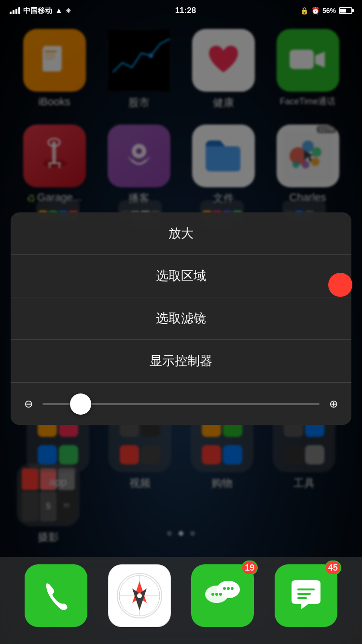 This screenshot has width=362, height=644. Describe the element at coordinates (38, 11) in the screenshot. I see `carrier-label: 中国移动` at that location.